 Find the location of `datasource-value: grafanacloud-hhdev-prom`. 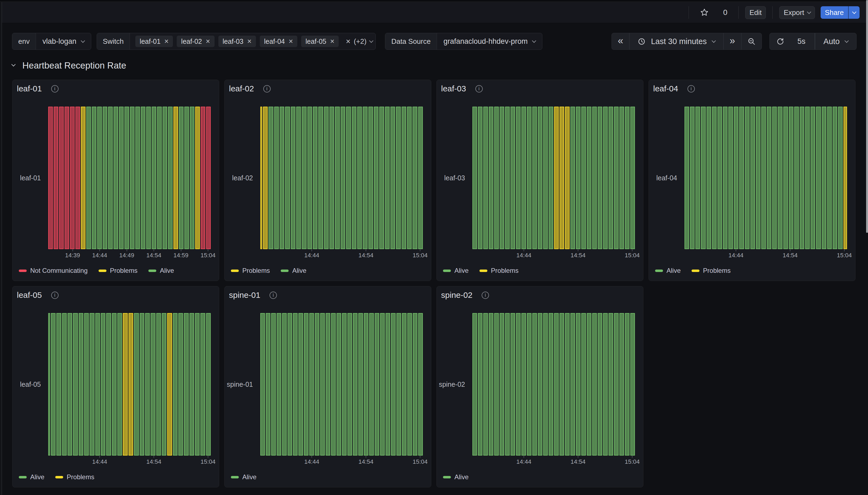

datasource-value: grafanacloud-hhdev-prom is located at coordinates (489, 41).